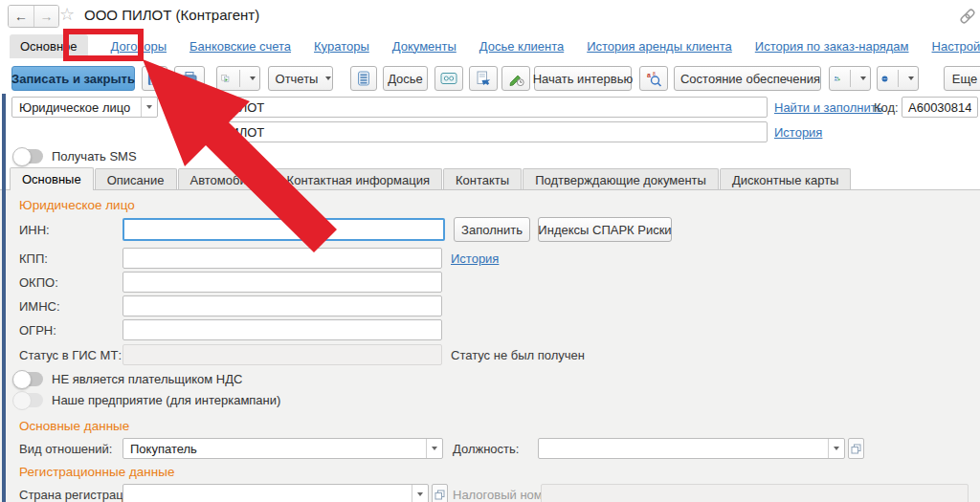 This screenshot has width=980, height=502. What do you see at coordinates (155, 78) in the screenshot?
I see `save-button` at bounding box center [155, 78].